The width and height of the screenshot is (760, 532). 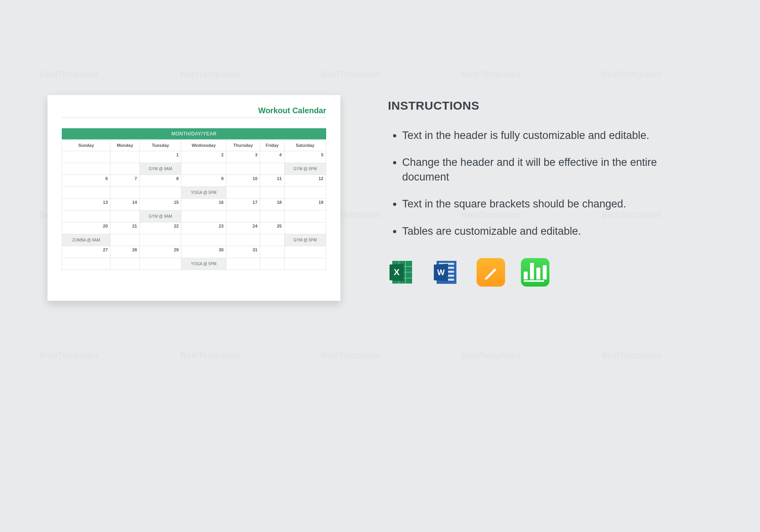 What do you see at coordinates (161, 228) in the screenshot?
I see `calendar-date-cell: 22` at bounding box center [161, 228].